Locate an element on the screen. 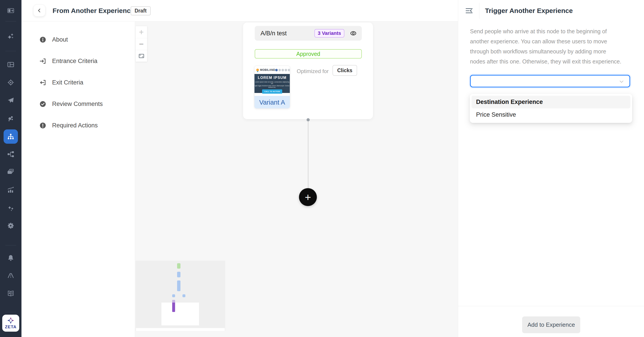 The width and height of the screenshot is (644, 337). add-node-button: + is located at coordinates (308, 197).